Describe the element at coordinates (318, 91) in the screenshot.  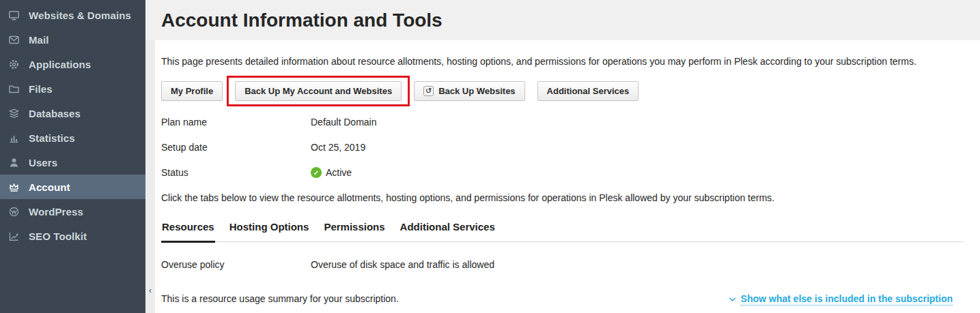
I see `red-annotation-box: Back Up My Account and Websites` at that location.